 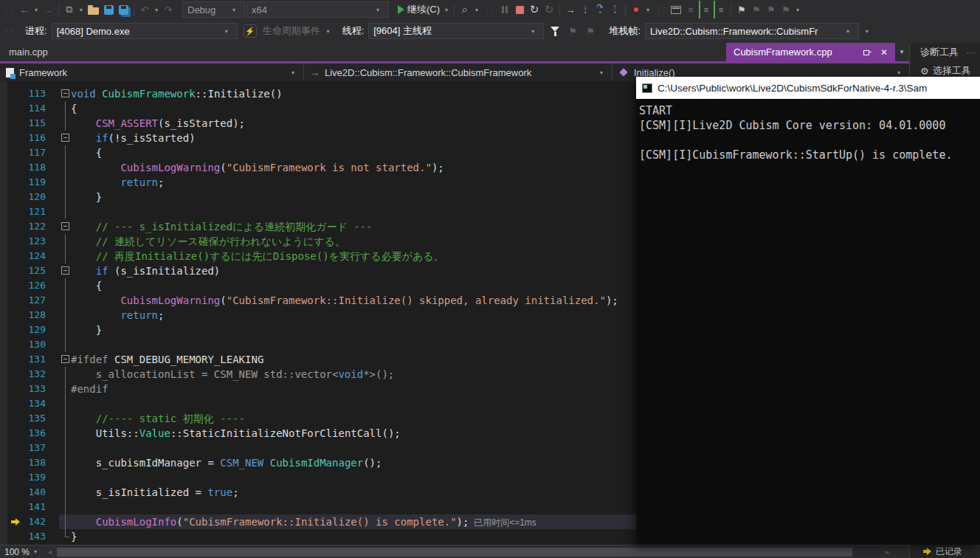 I want to click on open-file-icon, so click(x=93, y=10).